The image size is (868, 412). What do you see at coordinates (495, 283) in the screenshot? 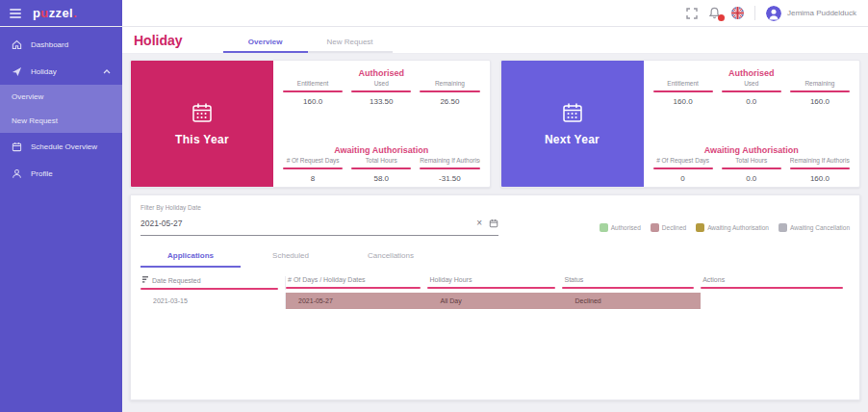
I see `column-header-holiday-hours: Holiday Hours` at bounding box center [495, 283].